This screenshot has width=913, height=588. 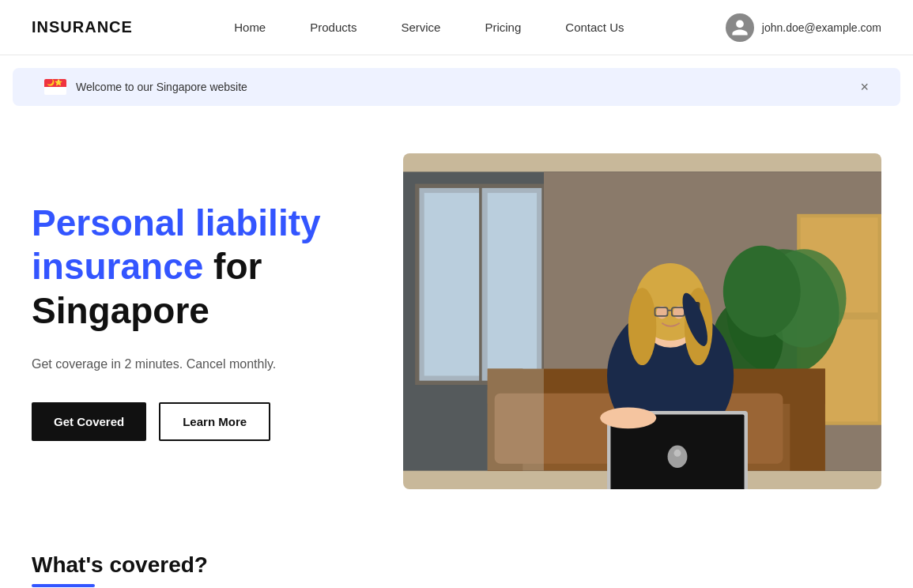 I want to click on hero-title-highlight: Personal liabilityinsurance, so click(x=176, y=245).